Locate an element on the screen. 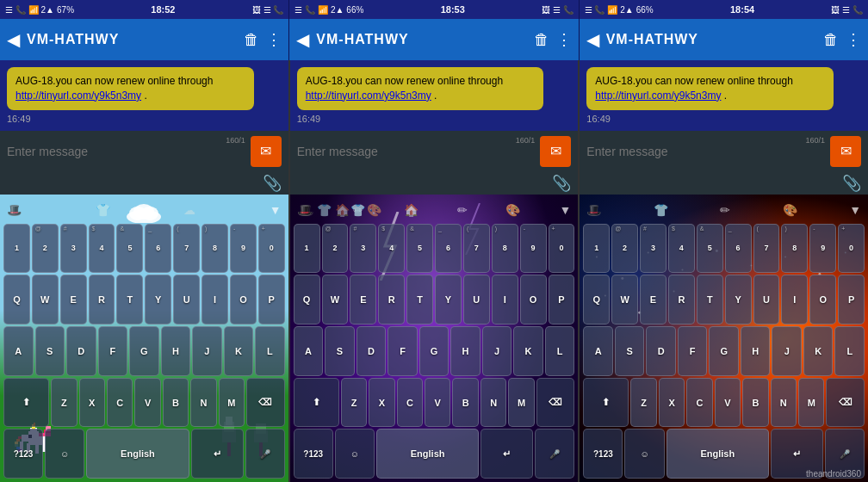 Image resolution: width=868 pixels, height=482 pixels. message-link-2: http://tinyurl.com/y9k5n3my is located at coordinates (369, 96).